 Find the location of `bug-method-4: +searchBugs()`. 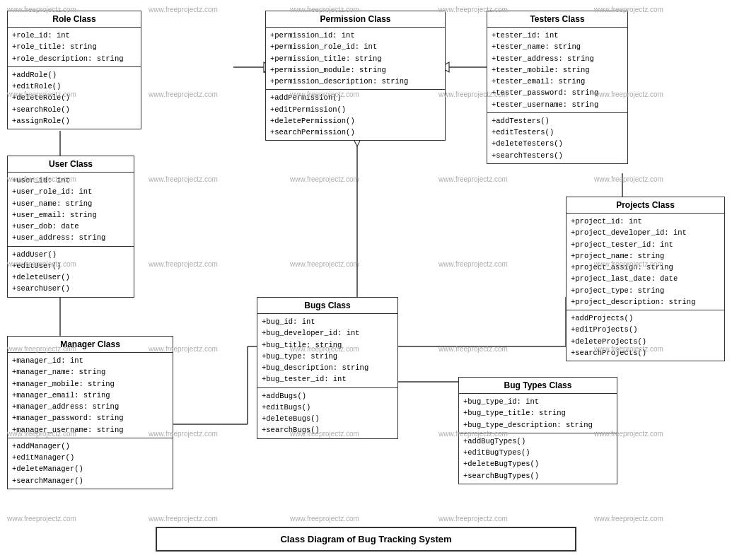

bug-method-4: +searchBugs() is located at coordinates (327, 430).